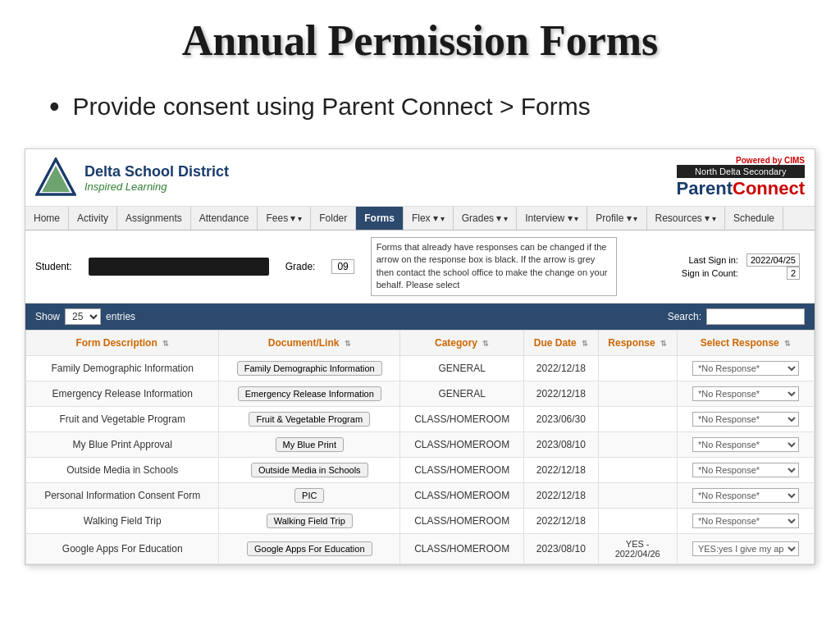  I want to click on nav-item-flex: Flex ▾, so click(428, 218).